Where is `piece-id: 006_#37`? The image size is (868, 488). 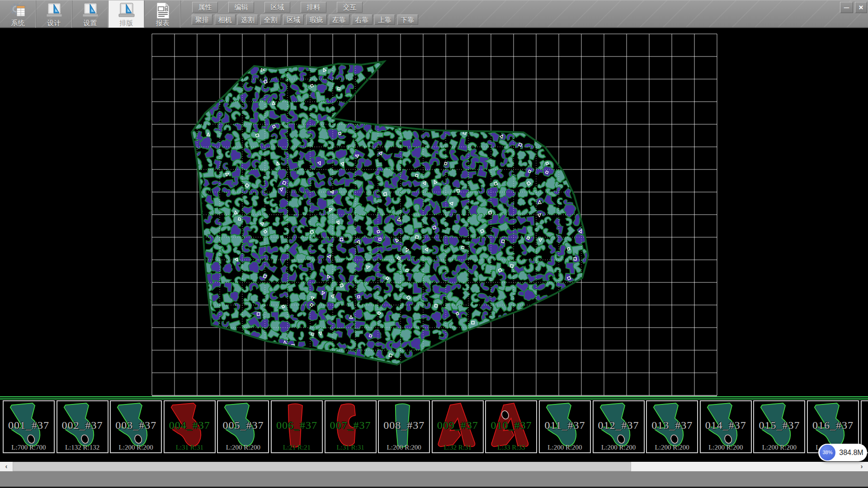 piece-id: 006_#37 is located at coordinates (297, 426).